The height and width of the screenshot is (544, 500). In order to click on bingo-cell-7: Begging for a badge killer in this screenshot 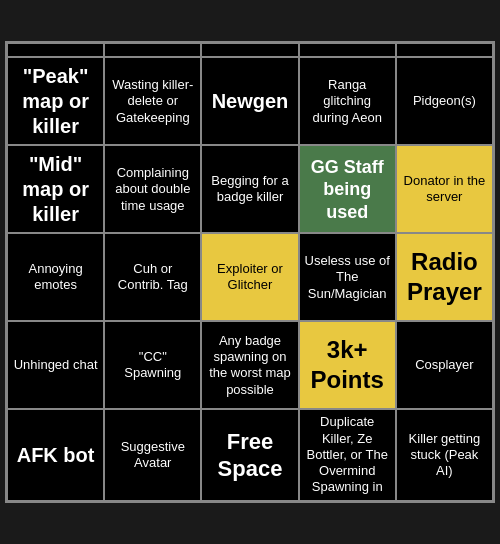, I will do `click(250, 189)`.